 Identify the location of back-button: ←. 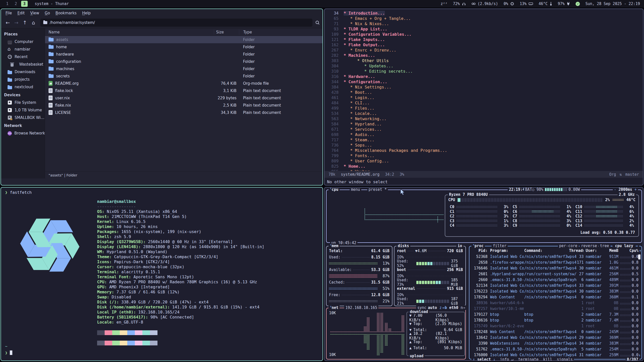
(8, 23).